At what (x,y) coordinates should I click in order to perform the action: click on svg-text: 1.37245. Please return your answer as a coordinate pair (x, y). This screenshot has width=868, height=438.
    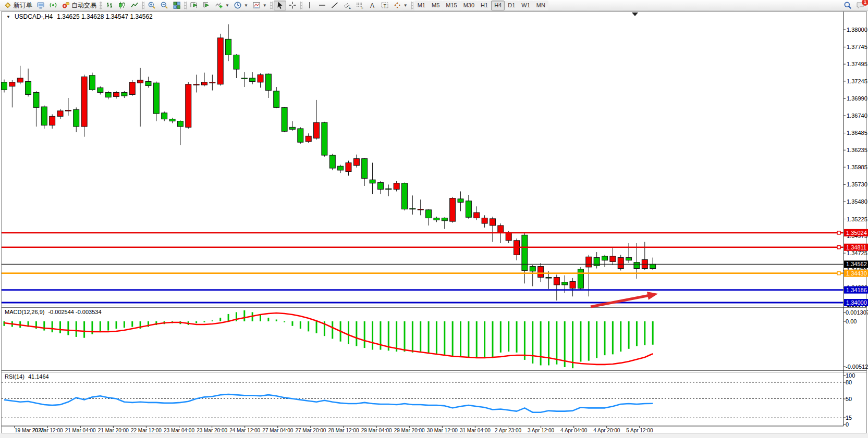
    Looking at the image, I should click on (857, 81).